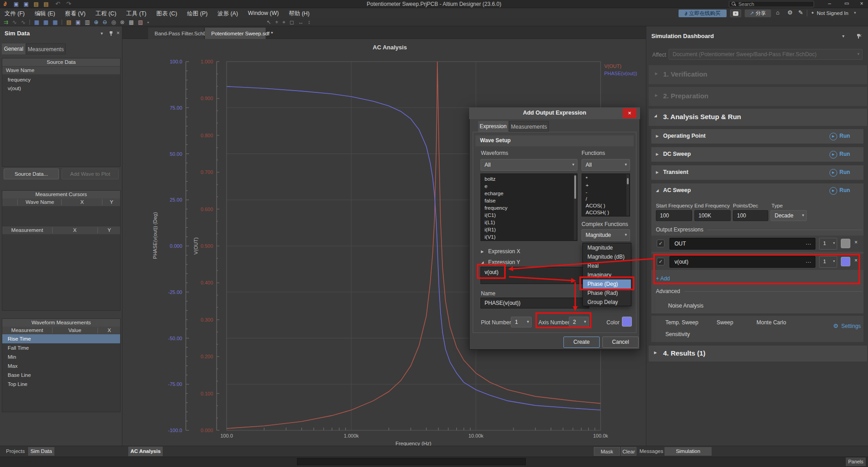 This screenshot has width=868, height=467. Describe the element at coordinates (829, 4) in the screenshot. I see `minimize-button: –` at that location.